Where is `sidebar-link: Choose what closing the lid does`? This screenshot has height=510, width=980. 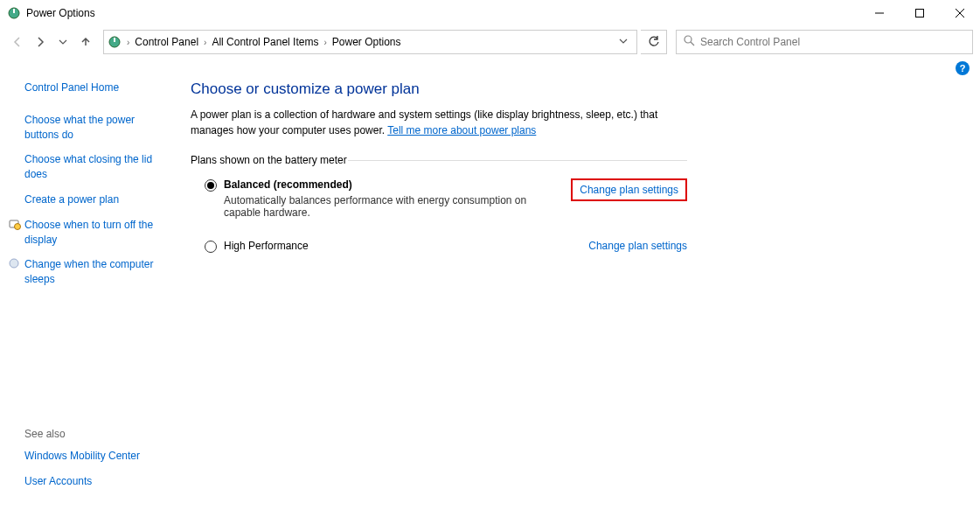 sidebar-link: Choose what closing the lid does is located at coordinates (96, 167).